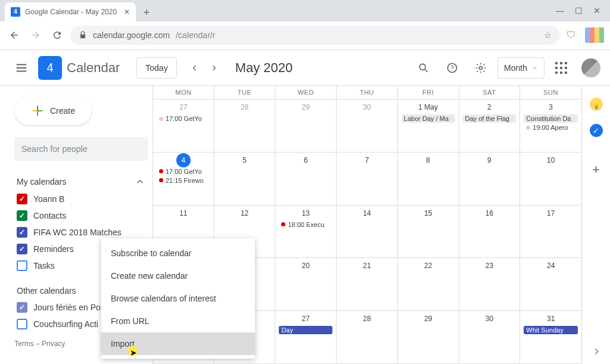 The height and width of the screenshot is (364, 610). I want to click on day-cell: 22, so click(429, 285).